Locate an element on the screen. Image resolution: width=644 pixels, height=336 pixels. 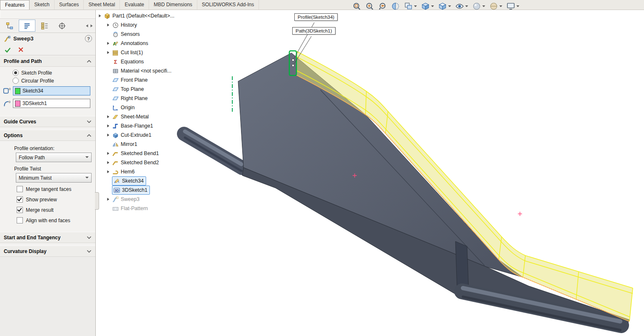
tree-item-hem6: Hem6 is located at coordinates (136, 172).